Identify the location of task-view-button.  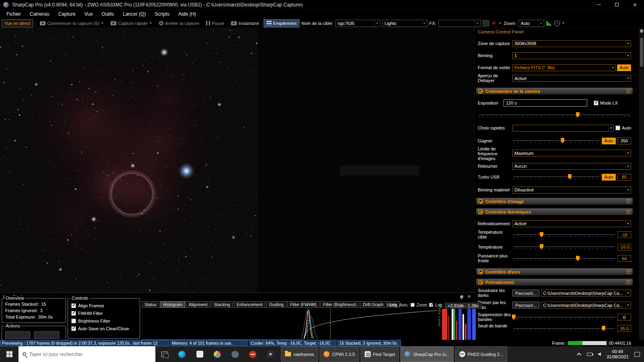
(164, 354).